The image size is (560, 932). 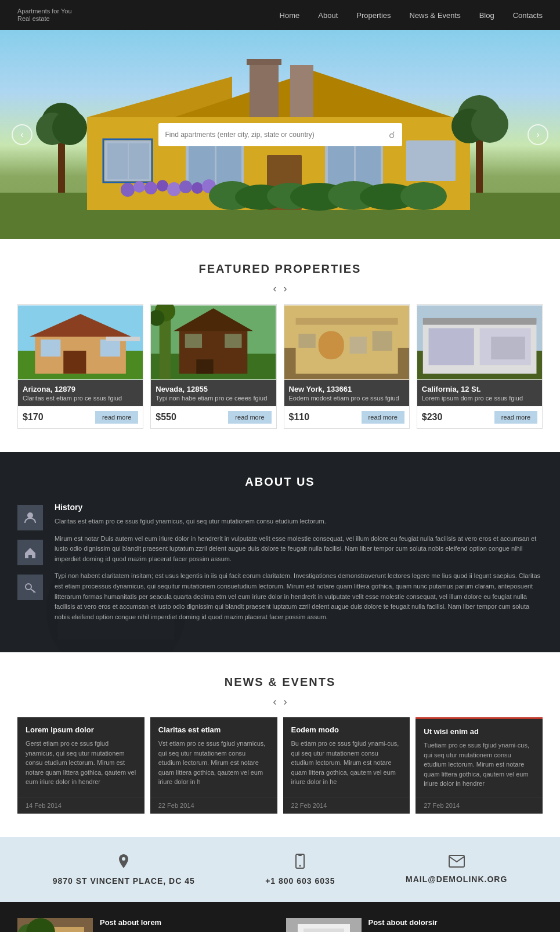 I want to click on about-text-block: History Claritas est etiam pro ce ssus f…, so click(x=298, y=566).